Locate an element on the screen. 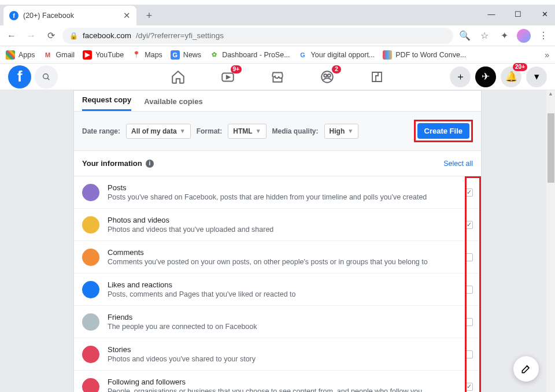  chrome-menu-icon: ⋮ is located at coordinates (543, 36).